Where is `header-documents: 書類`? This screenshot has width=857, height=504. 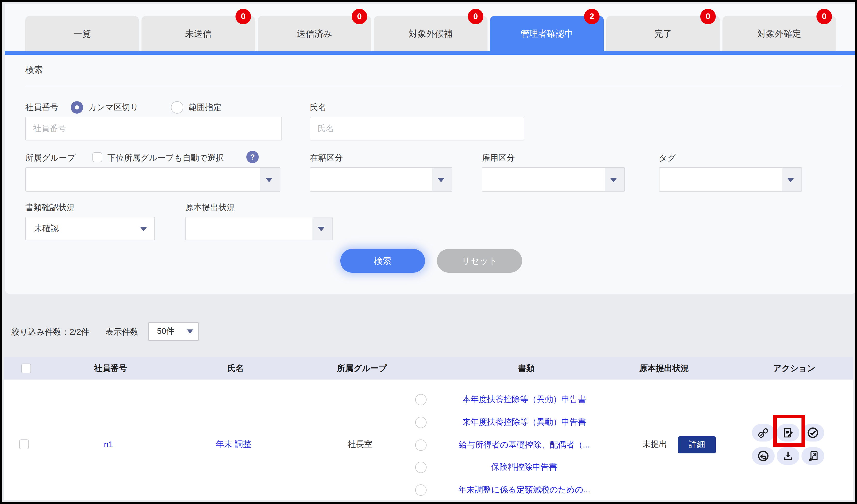 header-documents: 書類 is located at coordinates (526, 368).